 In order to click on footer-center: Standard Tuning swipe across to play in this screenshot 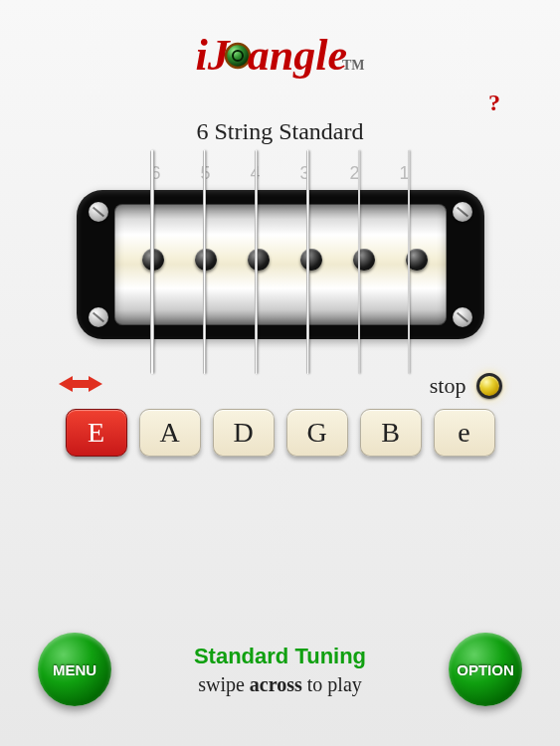, I will do `click(280, 670)`.